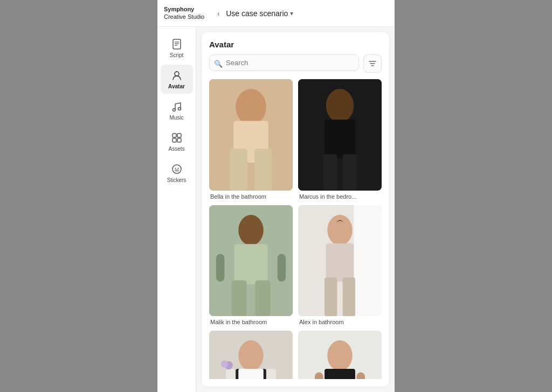  Describe the element at coordinates (176, 149) in the screenshot. I see `sidebar-label-assets: Assets` at that location.